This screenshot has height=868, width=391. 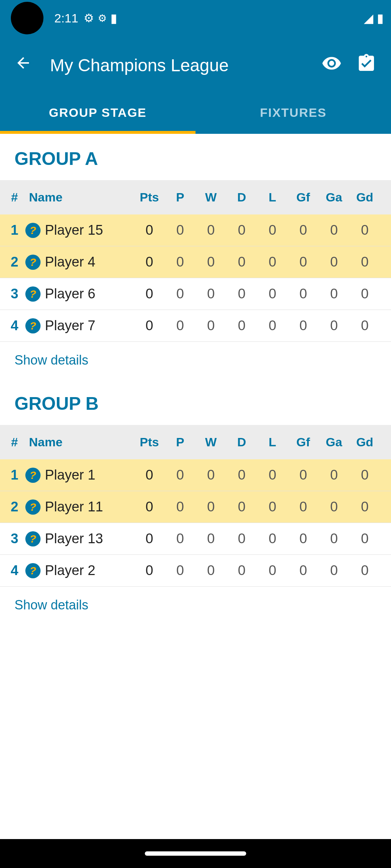 What do you see at coordinates (80, 262) in the screenshot?
I see `name-cell: ?Player 4` at bounding box center [80, 262].